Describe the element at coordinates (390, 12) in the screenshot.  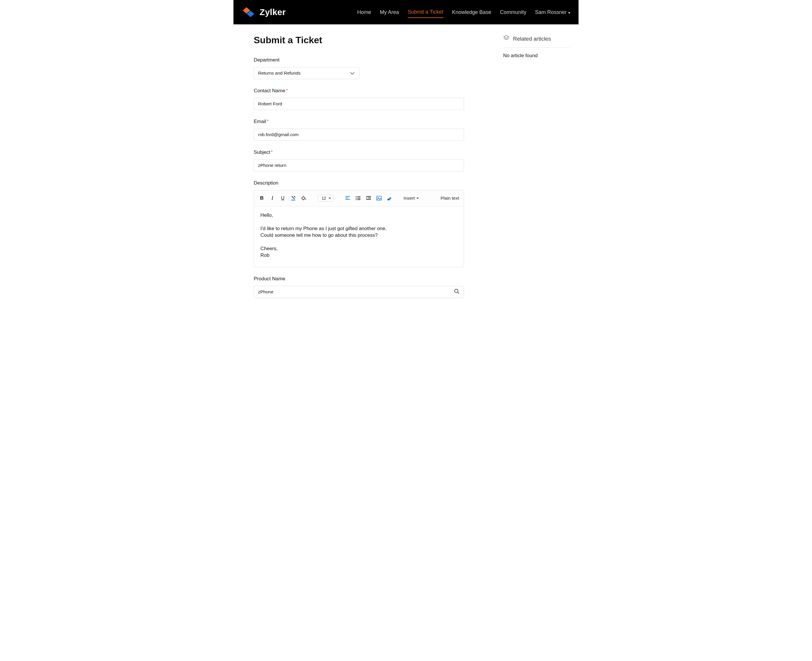
I see `nav-my-area: My Area` at that location.